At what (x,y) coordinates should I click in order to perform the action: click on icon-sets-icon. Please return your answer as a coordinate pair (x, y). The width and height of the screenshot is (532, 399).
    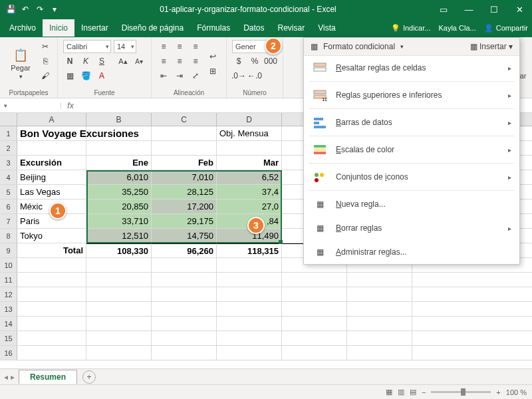
    Looking at the image, I should click on (320, 177).